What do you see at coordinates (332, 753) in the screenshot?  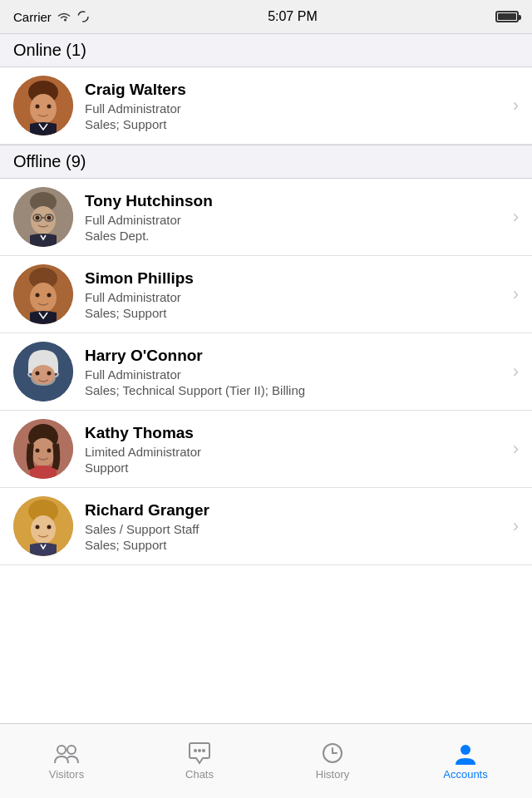 I see `history-icon` at bounding box center [332, 753].